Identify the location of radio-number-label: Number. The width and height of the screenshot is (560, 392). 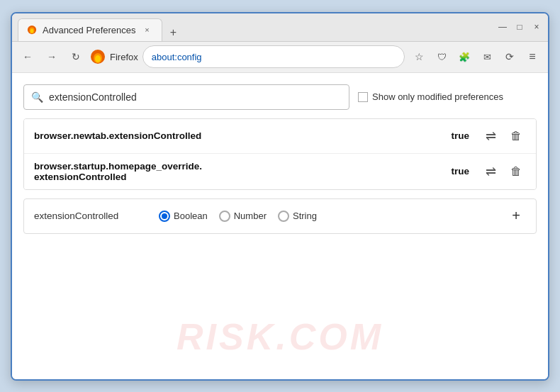
(250, 215).